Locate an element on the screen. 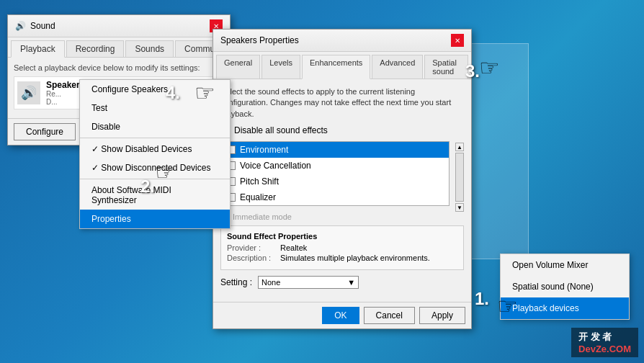  disable-all-row: Disable all sound effects is located at coordinates (342, 130).